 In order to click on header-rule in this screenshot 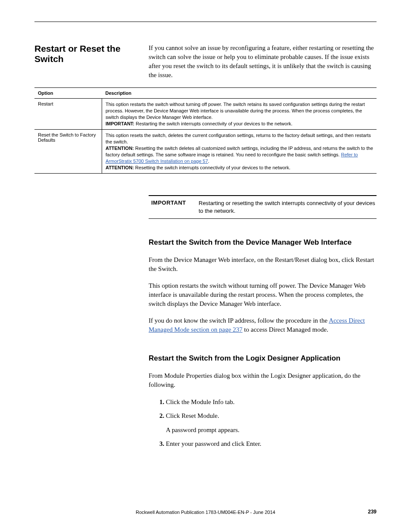, I will do `click(206, 22)`.